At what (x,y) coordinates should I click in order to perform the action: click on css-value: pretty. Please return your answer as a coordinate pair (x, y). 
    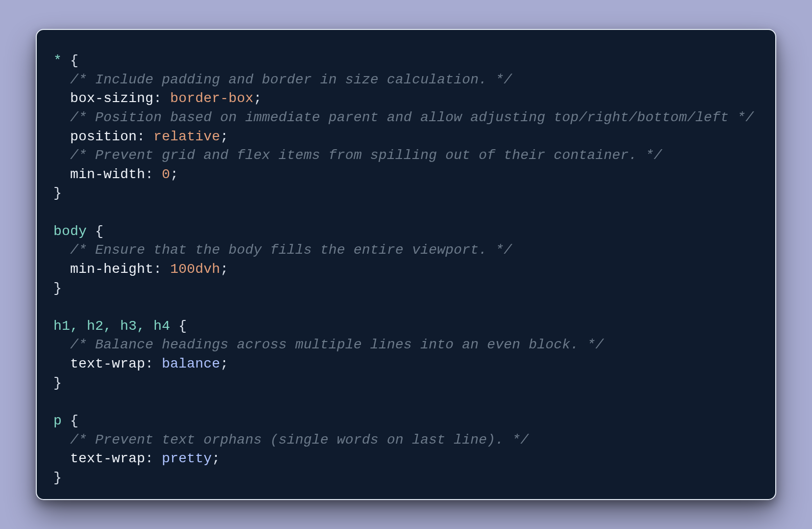
    Looking at the image, I should click on (187, 458).